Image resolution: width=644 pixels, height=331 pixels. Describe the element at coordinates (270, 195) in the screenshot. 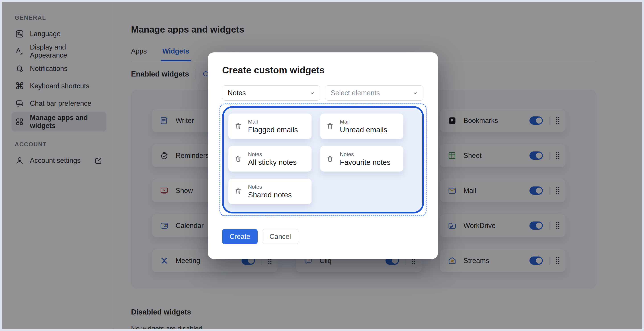

I see `element-name: Shared notes` at that location.